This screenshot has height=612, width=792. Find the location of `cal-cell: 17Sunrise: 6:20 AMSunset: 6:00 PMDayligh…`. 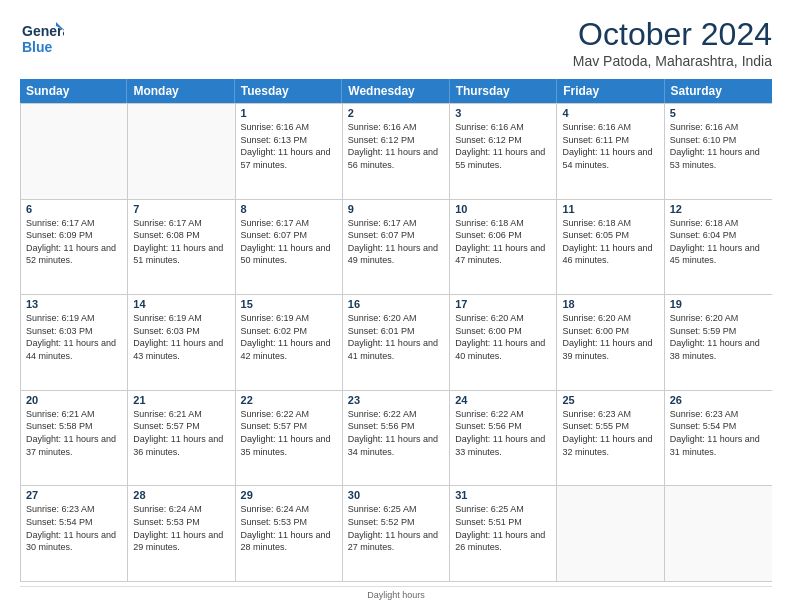

cal-cell: 17Sunrise: 6:20 AMSunset: 6:00 PMDayligh… is located at coordinates (504, 342).